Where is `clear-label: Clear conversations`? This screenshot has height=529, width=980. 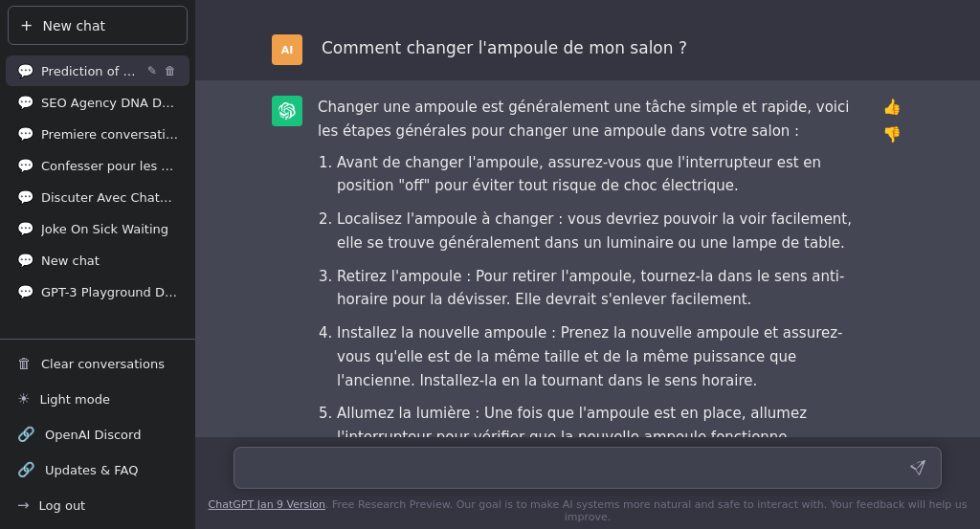 clear-label: Clear conversations is located at coordinates (103, 364).